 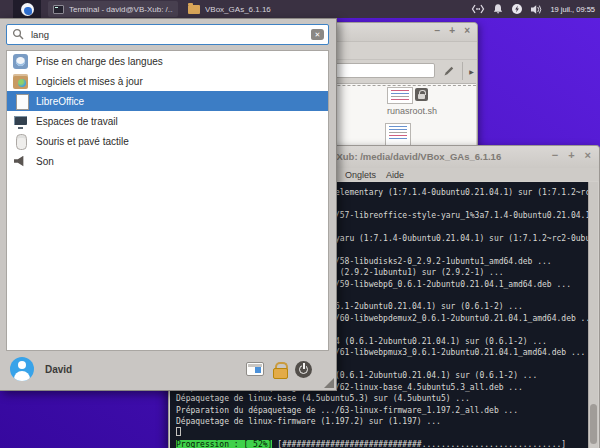 What do you see at coordinates (395, 175) in the screenshot?
I see `menu-aide: Aide` at bounding box center [395, 175].